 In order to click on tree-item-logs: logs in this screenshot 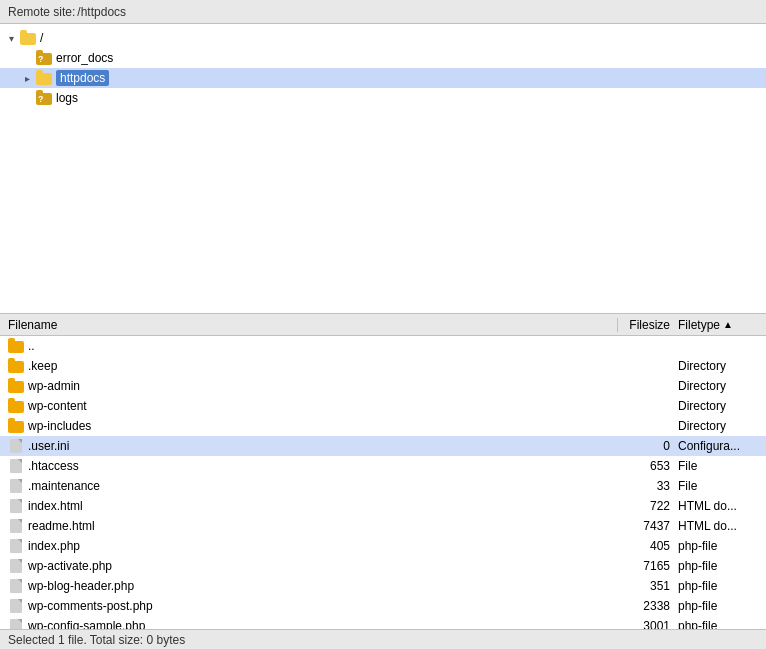, I will do `click(383, 98)`.